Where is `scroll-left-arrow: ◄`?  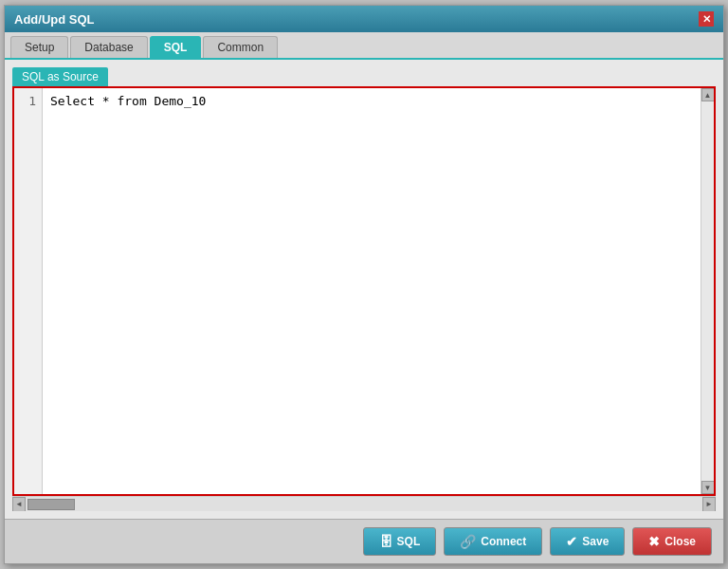
scroll-left-arrow: ◄ is located at coordinates (19, 505).